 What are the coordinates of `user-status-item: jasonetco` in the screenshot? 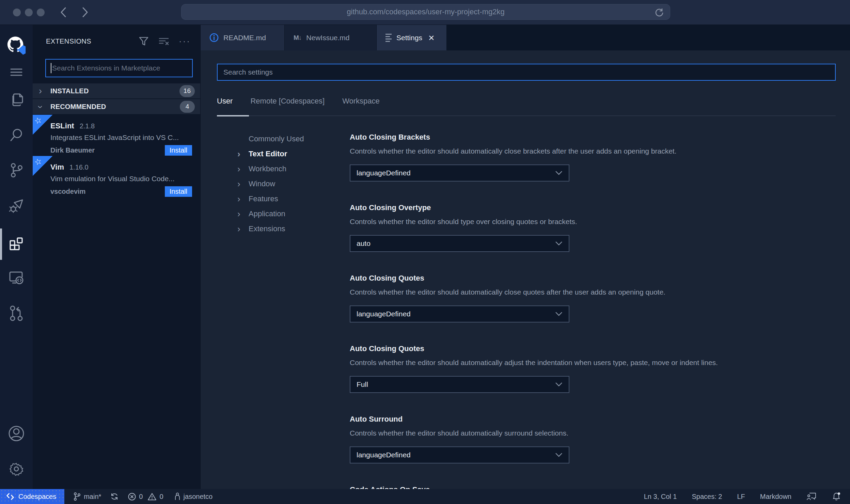 It's located at (193, 497).